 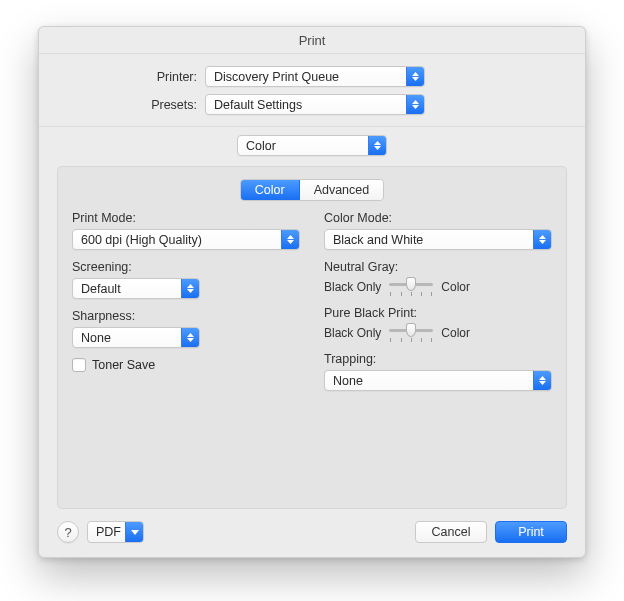 I want to click on print-button: Print, so click(x=531, y=532).